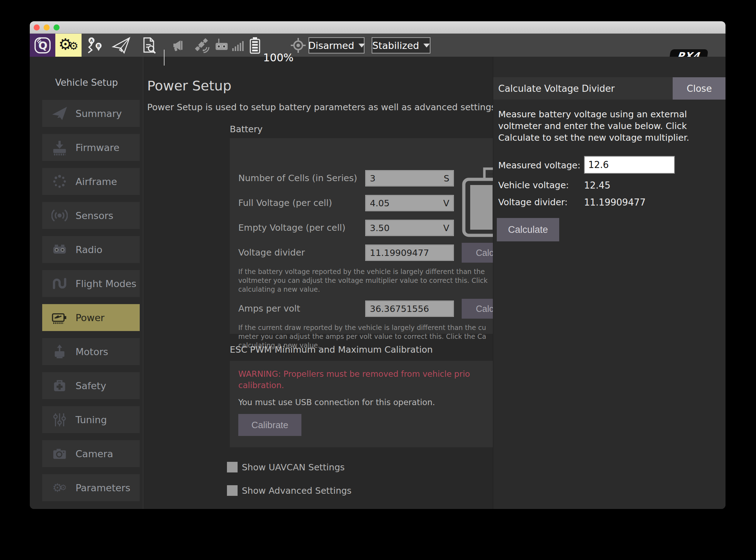  Describe the element at coordinates (296, 491) in the screenshot. I see `show-advanced-label: Show Advanced Settings` at that location.